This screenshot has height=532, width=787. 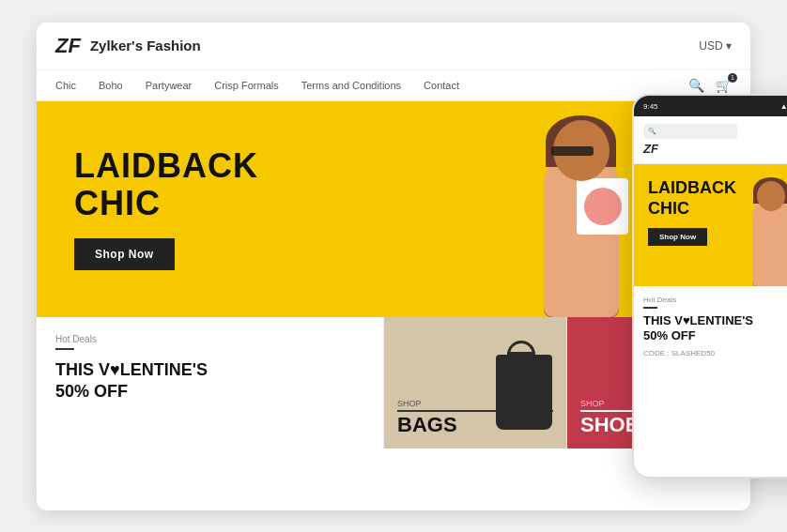 What do you see at coordinates (111, 85) in the screenshot?
I see `nav-item-boho: Boho` at bounding box center [111, 85].